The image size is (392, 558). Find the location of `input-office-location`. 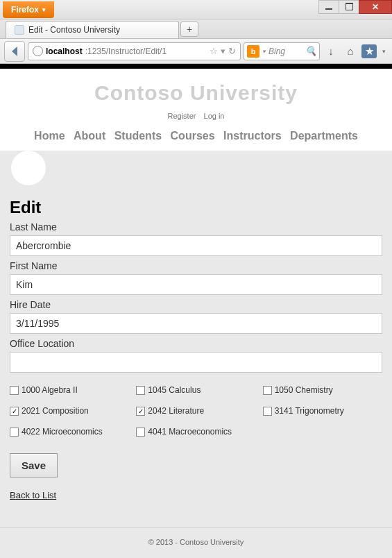

input-office-location is located at coordinates (196, 362).